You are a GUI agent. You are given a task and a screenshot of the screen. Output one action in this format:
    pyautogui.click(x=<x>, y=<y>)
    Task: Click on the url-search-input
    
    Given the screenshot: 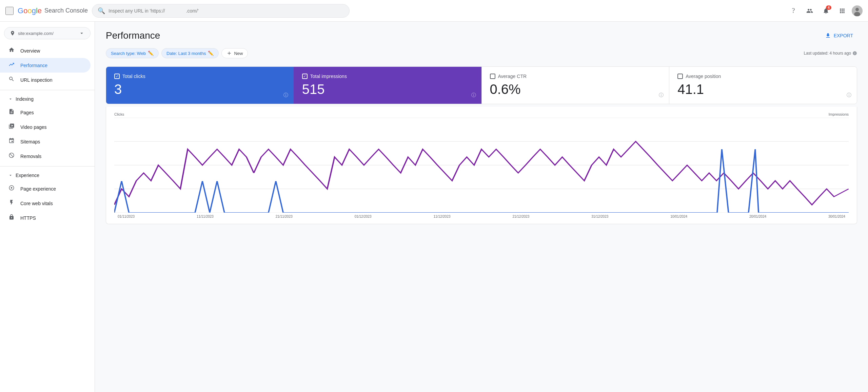 What is the action you would take?
    pyautogui.click(x=226, y=11)
    